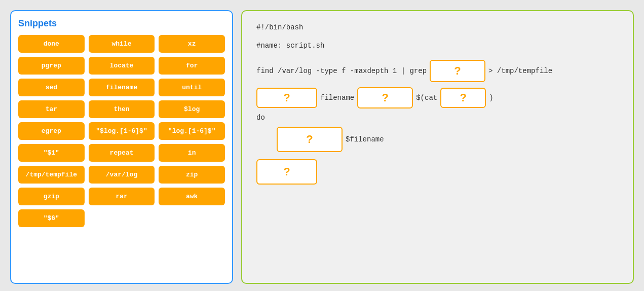  What do you see at coordinates (463, 98) in the screenshot?
I see `blank-cat-arg: ?` at bounding box center [463, 98].